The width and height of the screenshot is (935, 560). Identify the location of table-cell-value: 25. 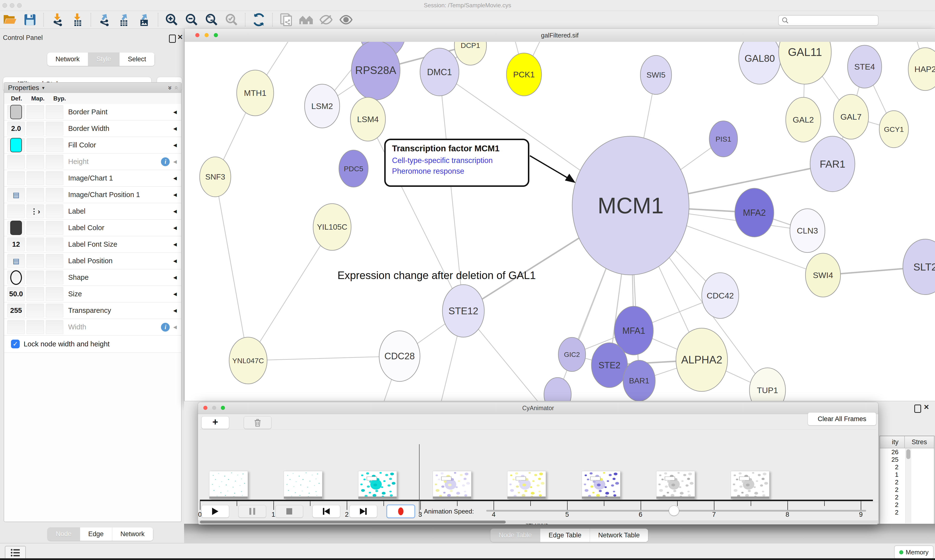
(892, 460).